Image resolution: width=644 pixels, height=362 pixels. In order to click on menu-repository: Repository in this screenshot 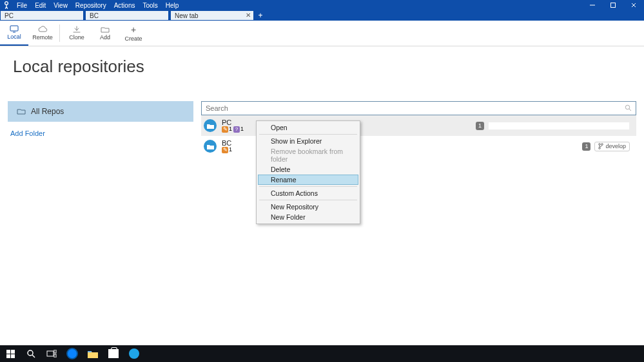, I will do `click(91, 5)`.